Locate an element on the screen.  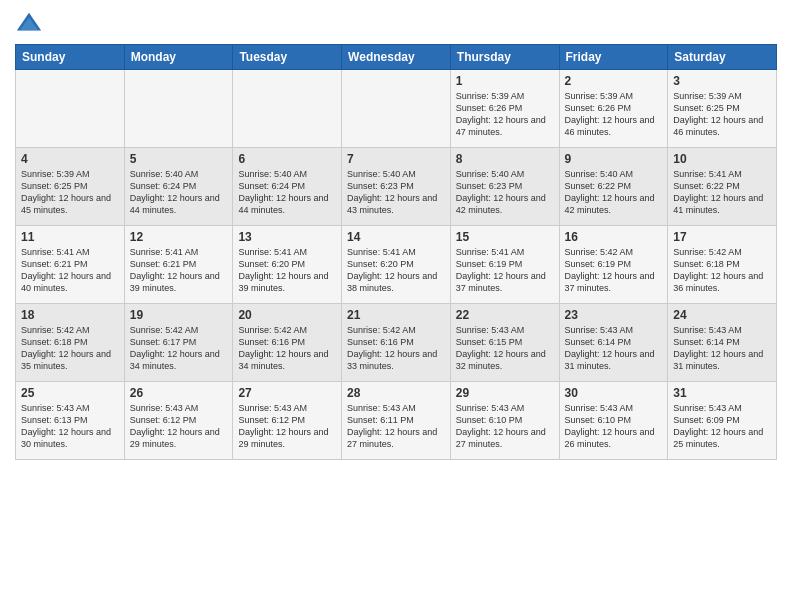
day-cell: 19Sunrise: 5:42 AM Sunset: 6:17 PM Dayli… is located at coordinates (178, 343).